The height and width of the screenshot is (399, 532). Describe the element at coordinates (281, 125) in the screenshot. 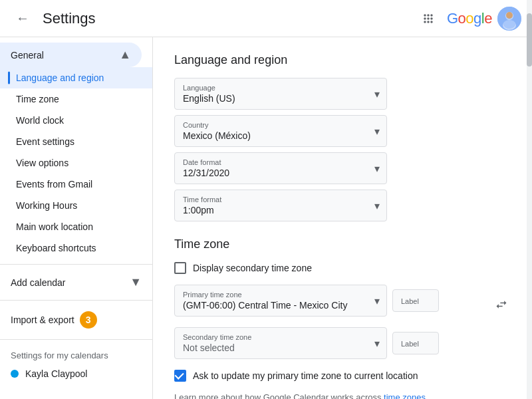

I see `country-label: Country` at that location.